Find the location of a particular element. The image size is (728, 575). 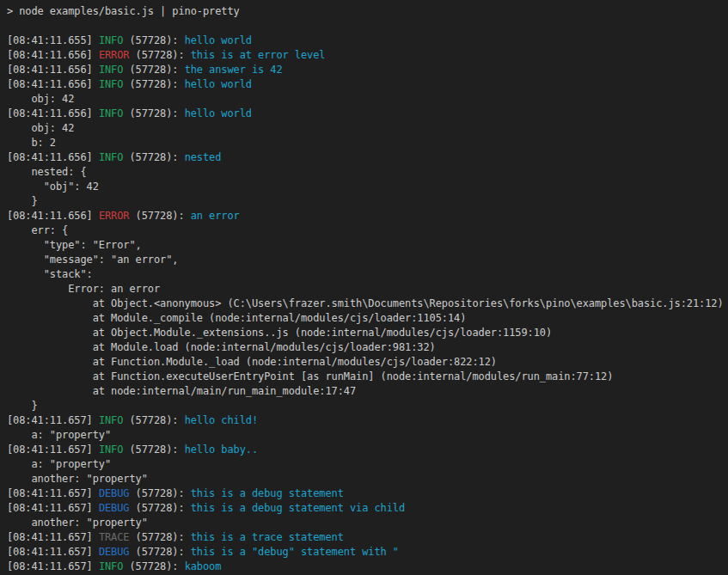

terminal-line: obj: 42 is located at coordinates (368, 129).